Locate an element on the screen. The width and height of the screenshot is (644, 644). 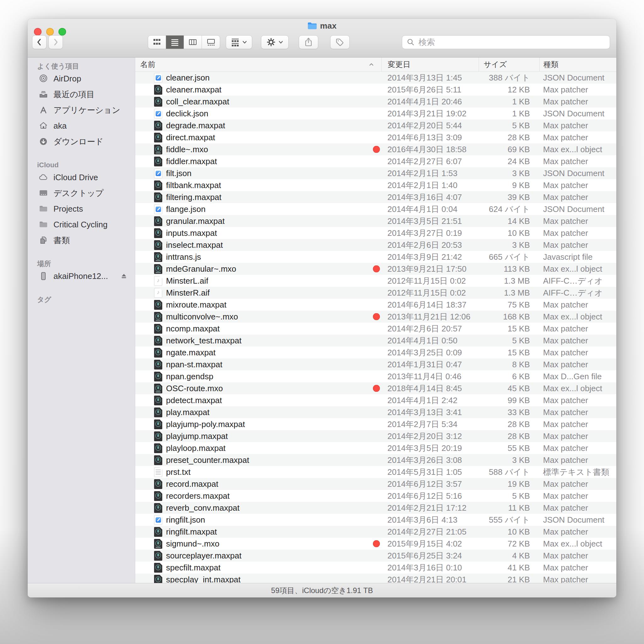
table-row: specfilt.maxpat 2014年3月16日 0:10 41 KB Ma… is located at coordinates (376, 568).